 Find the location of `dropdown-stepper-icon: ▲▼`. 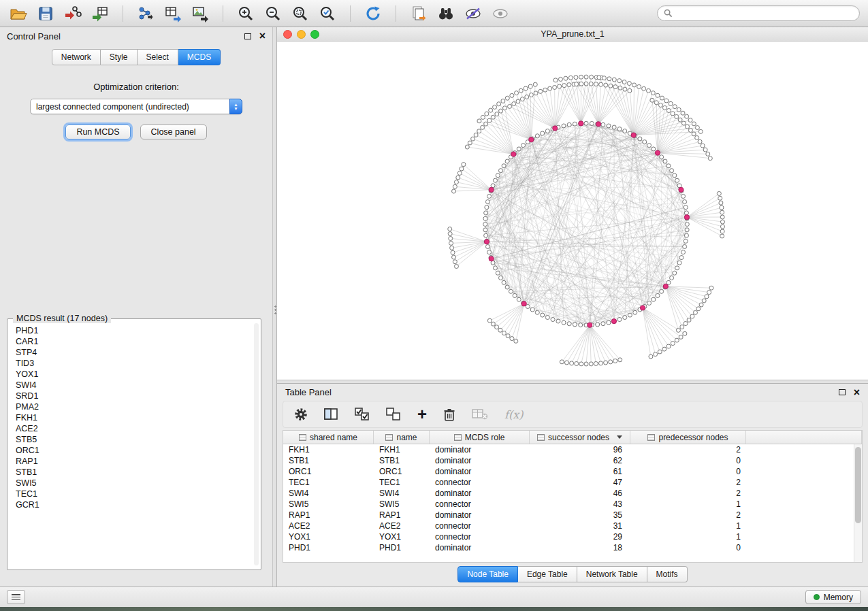

dropdown-stepper-icon: ▲▼ is located at coordinates (236, 106).